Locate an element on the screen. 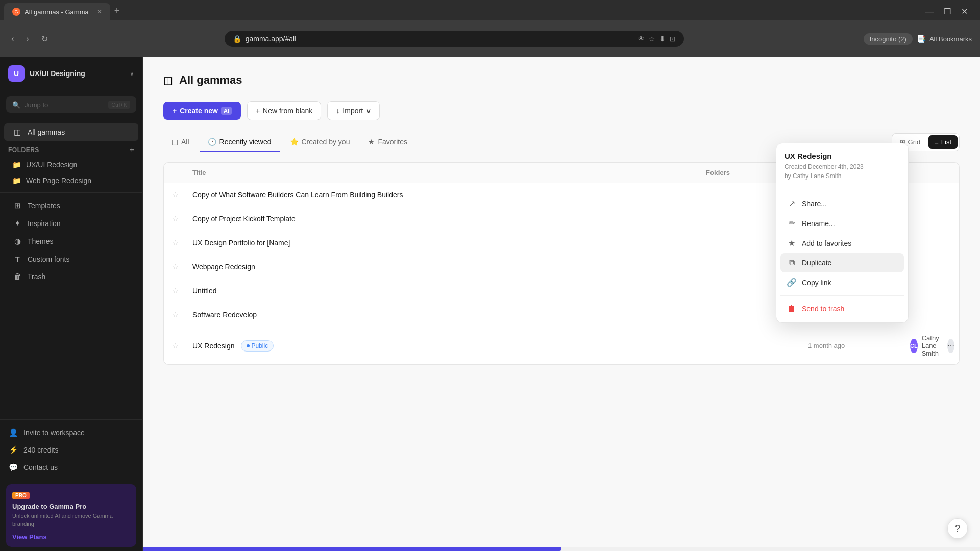  row-title: UX Redesign is located at coordinates (213, 346).